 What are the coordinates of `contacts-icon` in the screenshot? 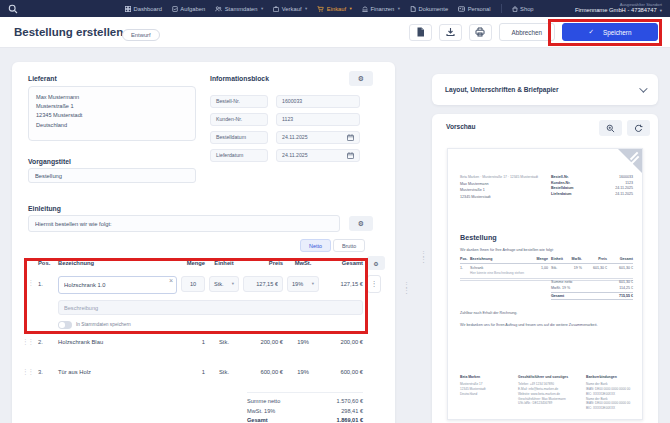 It's located at (218, 9).